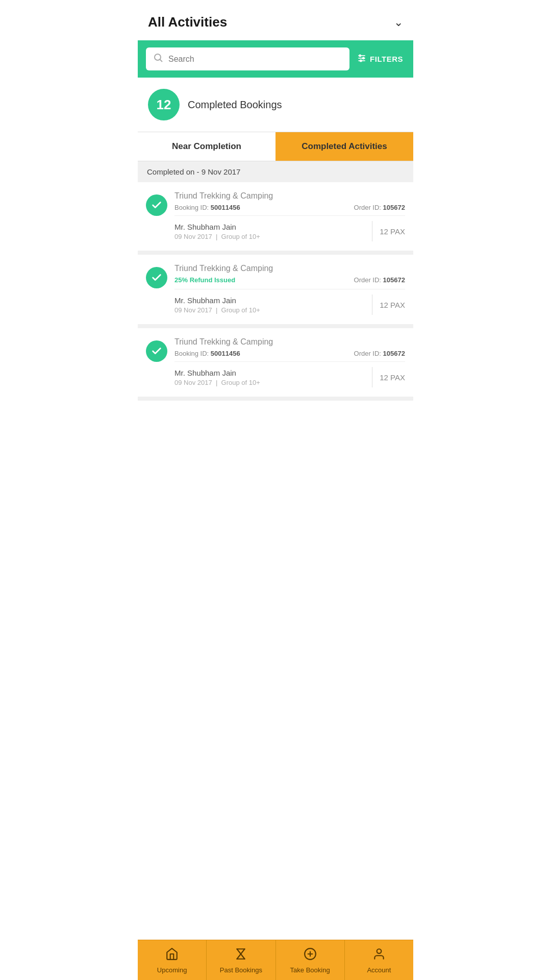  I want to click on booking-ids-row: 25% Refund Issued Order ID: 105672, so click(290, 283).